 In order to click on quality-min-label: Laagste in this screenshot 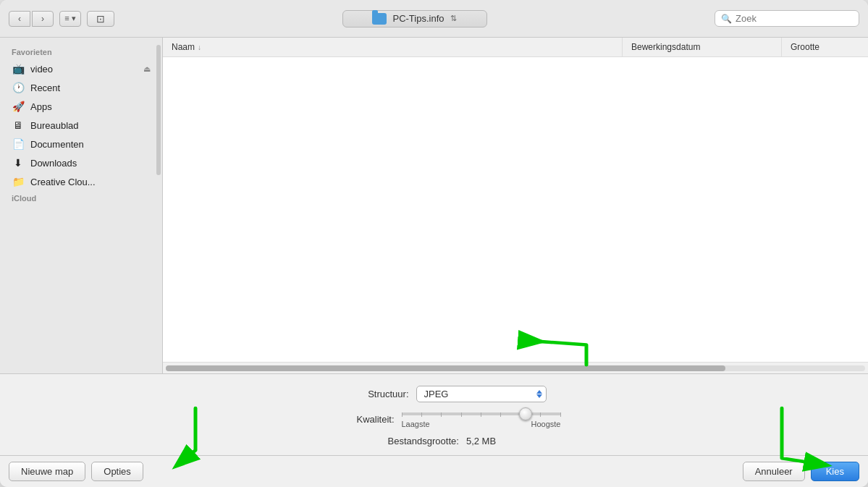, I will do `click(416, 424)`.